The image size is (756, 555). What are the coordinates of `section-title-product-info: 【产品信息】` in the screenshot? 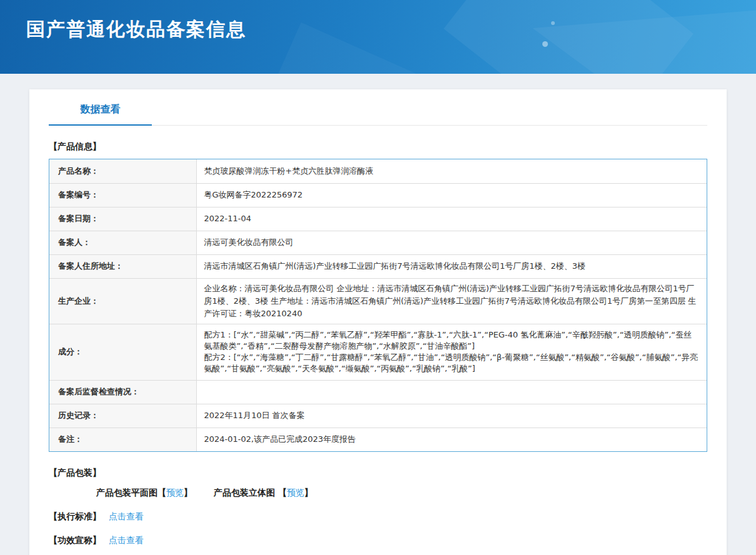 It's located at (378, 147).